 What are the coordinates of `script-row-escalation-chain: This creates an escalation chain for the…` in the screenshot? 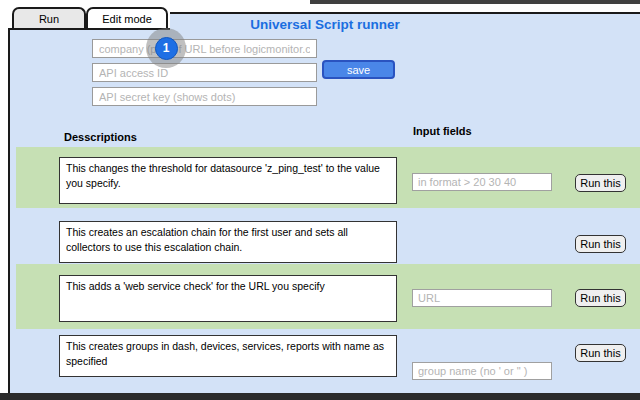 It's located at (328, 236).